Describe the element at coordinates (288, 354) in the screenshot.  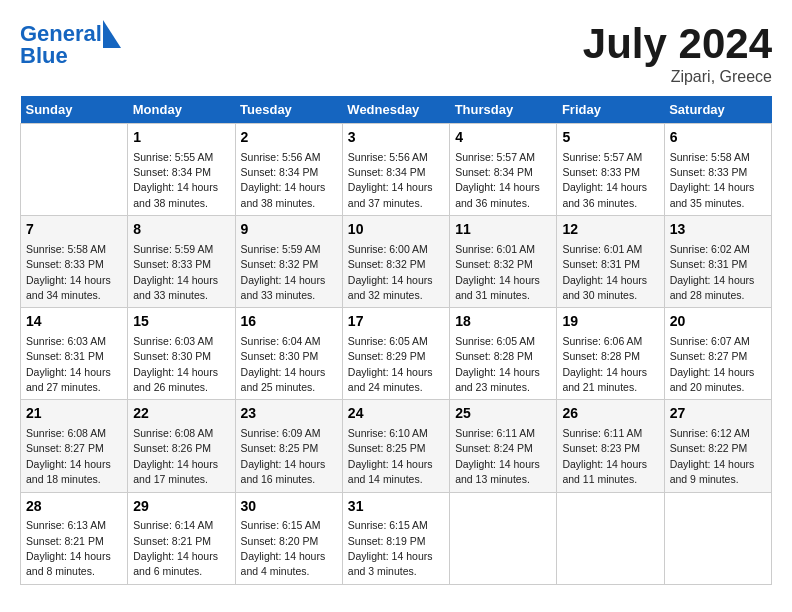
I see `calendar-cell: 16Sunrise: 6:04 AMSunset: 8:30 PMDayligh…` at that location.